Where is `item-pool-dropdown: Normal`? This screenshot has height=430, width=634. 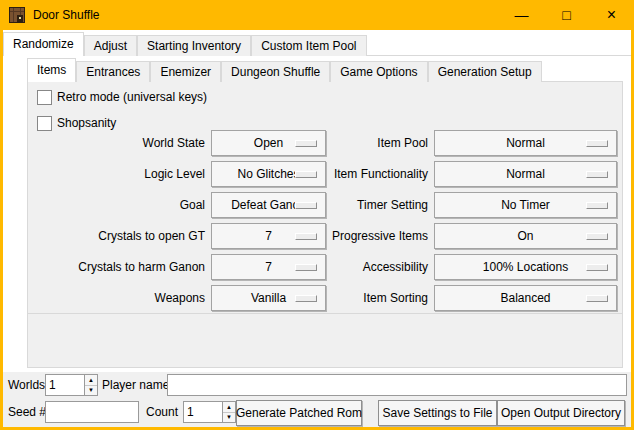
item-pool-dropdown: Normal is located at coordinates (526, 143).